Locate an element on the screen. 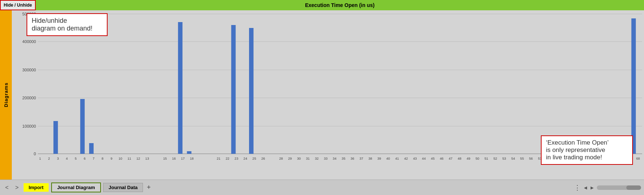 This screenshot has height=195, width=644. svg-text: 40 is located at coordinates (388, 159).